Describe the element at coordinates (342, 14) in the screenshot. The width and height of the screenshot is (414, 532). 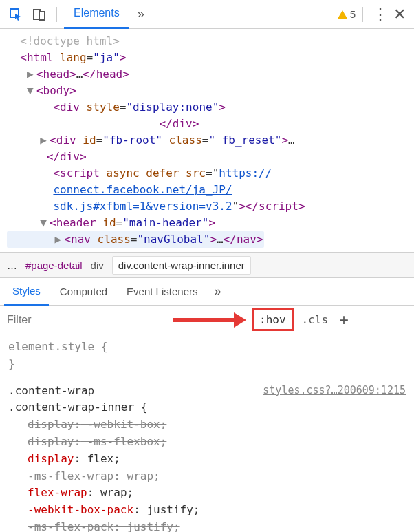
I see `warning-triangle-icon` at that location.